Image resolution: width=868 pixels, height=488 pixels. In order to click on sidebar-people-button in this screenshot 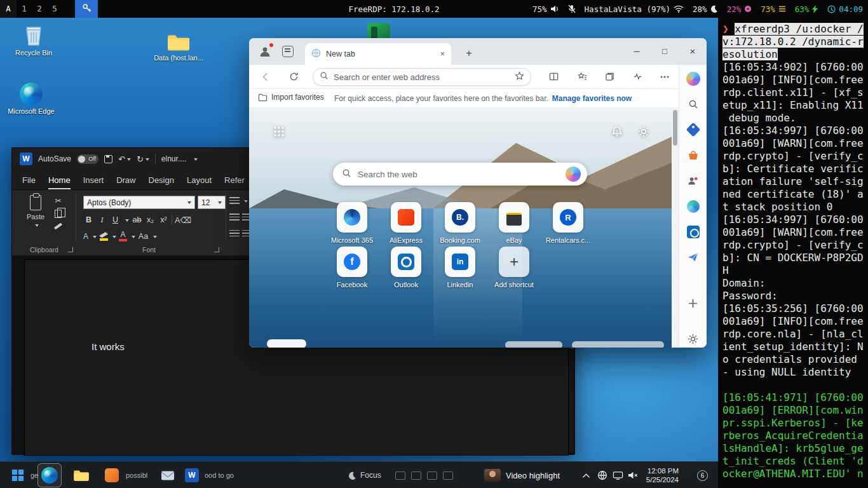, I will do `click(693, 180)`.